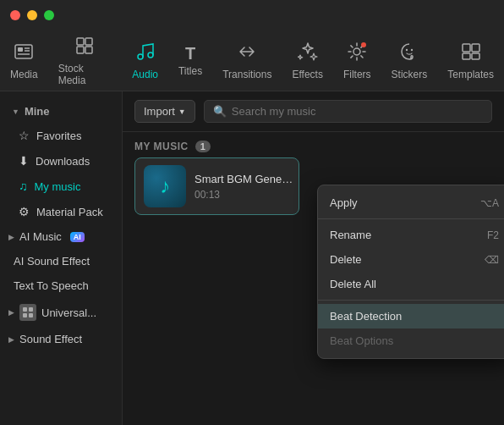 The height and width of the screenshot is (425, 504). I want to click on music-duration: 00:13, so click(245, 195).